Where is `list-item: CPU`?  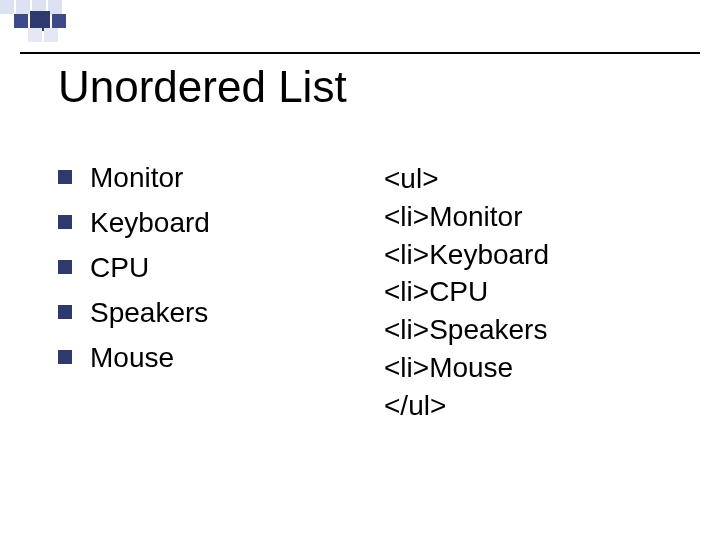
list-item: CPU is located at coordinates (206, 268).